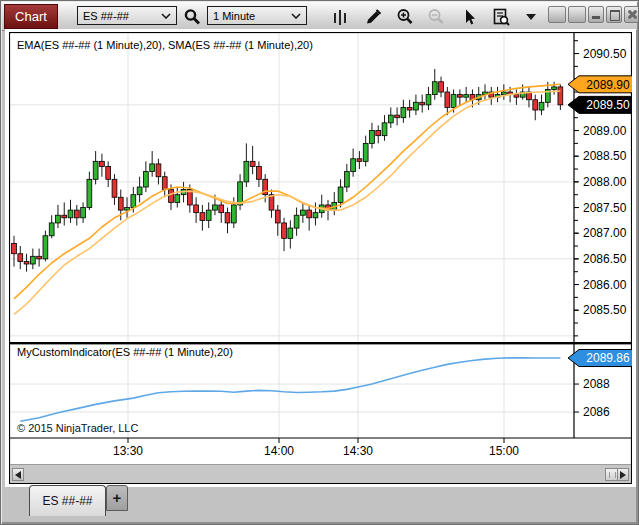  What do you see at coordinates (531, 16) in the screenshot?
I see `more-tools-button` at bounding box center [531, 16].